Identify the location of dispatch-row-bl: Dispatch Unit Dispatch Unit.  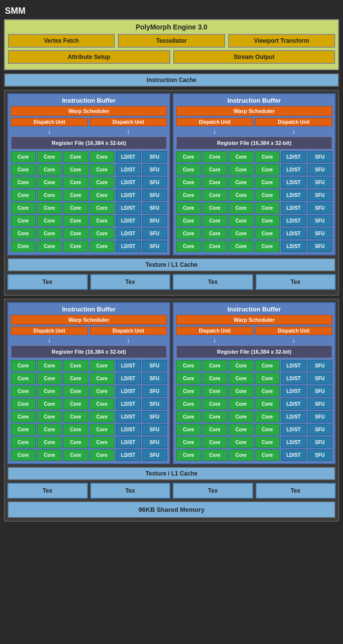
(89, 331).